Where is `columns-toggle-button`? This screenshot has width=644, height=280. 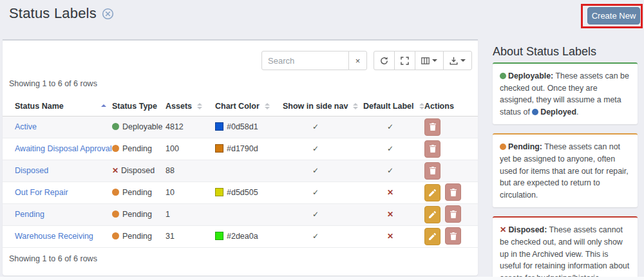
columns-toggle-button is located at coordinates (429, 61).